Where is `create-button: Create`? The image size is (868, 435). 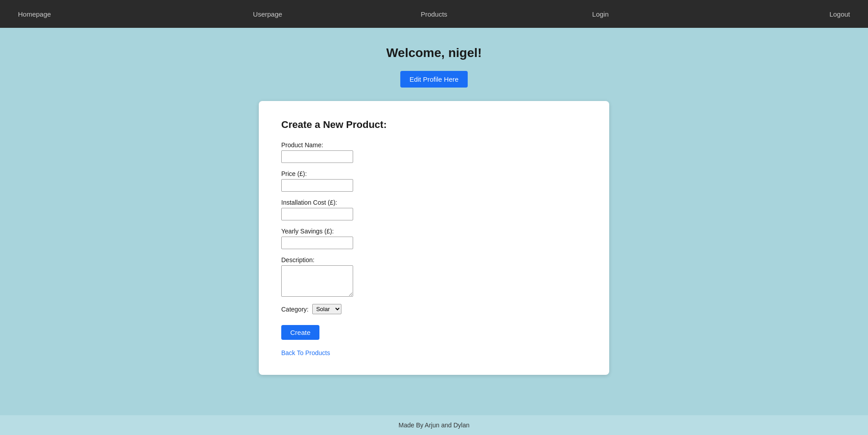 create-button: Create is located at coordinates (300, 332).